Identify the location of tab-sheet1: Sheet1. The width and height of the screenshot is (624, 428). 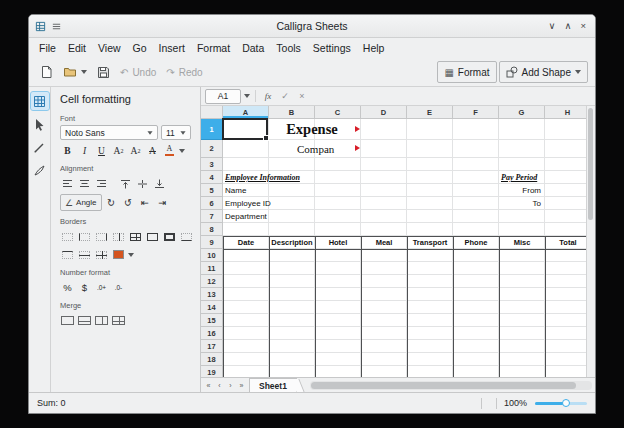
(273, 385).